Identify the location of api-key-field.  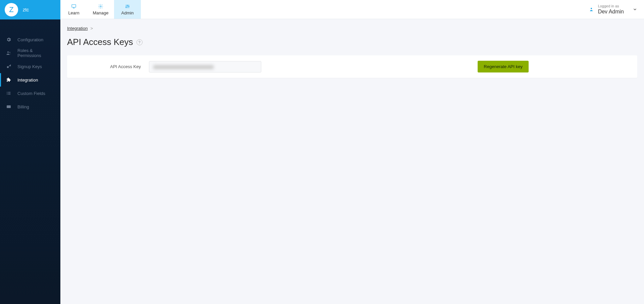
(205, 67).